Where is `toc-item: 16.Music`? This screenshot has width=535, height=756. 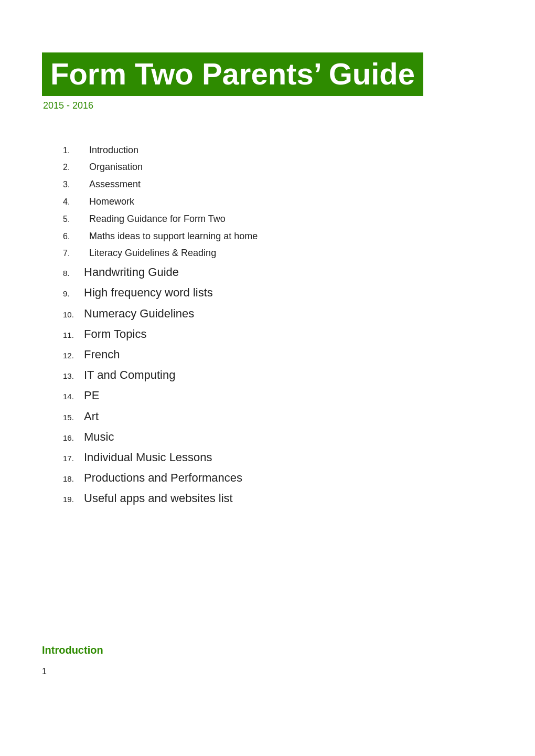 toc-item: 16.Music is located at coordinates (278, 436).